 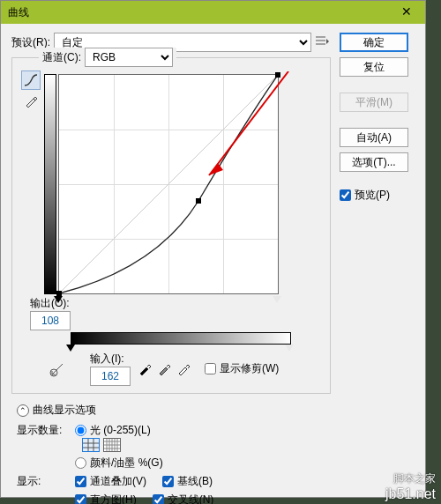 What do you see at coordinates (23, 411) in the screenshot?
I see `expand-toggle-icon: ⌃` at bounding box center [23, 411].